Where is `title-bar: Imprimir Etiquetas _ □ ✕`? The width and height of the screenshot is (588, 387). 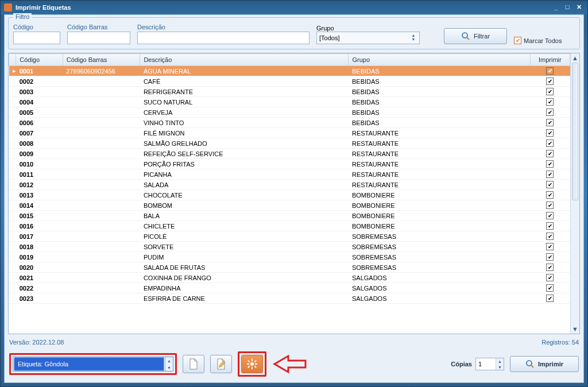
title-bar: Imprimir Etiquetas _ □ ✕ is located at coordinates (294, 7).